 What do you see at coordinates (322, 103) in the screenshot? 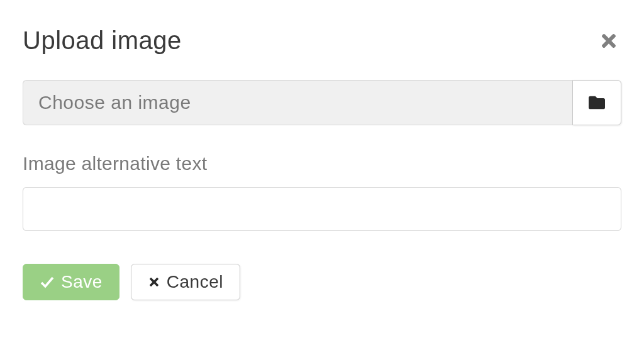
I see `file-chooser-group: Choose an image` at bounding box center [322, 103].